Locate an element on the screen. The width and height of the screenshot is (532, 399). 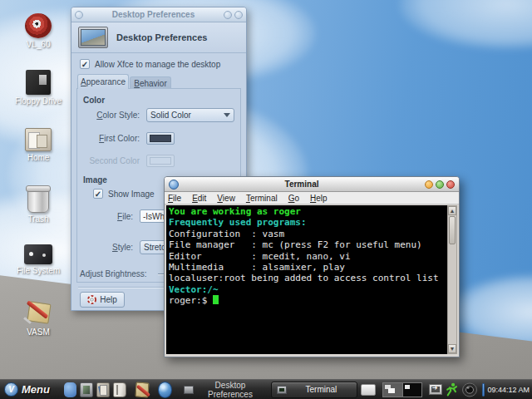
home-folder-icon is located at coordinates (38, 140).